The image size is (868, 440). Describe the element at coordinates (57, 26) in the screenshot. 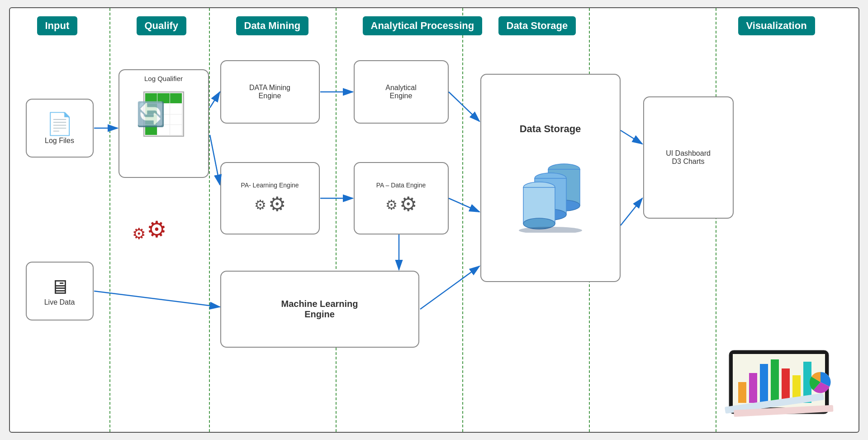

I see `header-input: Input` at that location.